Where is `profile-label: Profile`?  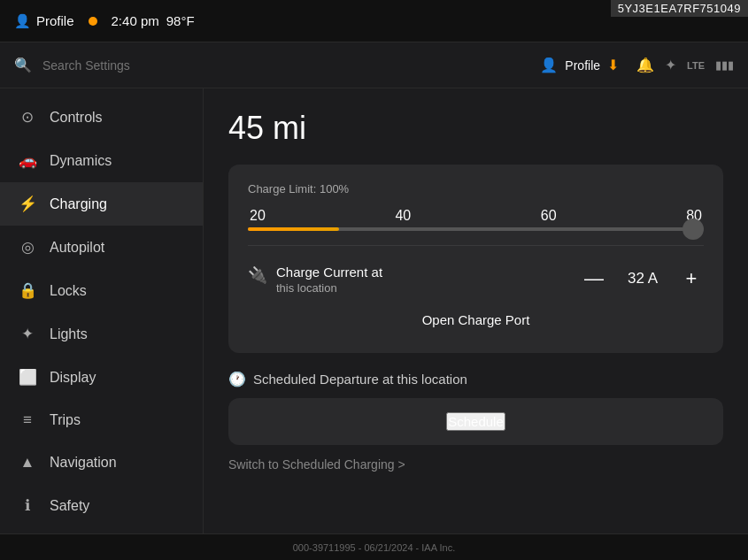 profile-label: Profile is located at coordinates (55, 21).